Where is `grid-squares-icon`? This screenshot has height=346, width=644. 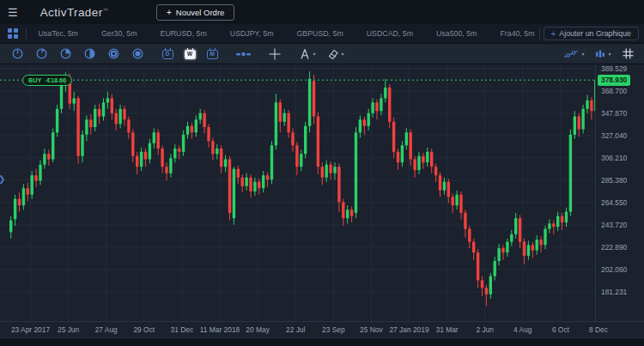 grid-squares-icon is located at coordinates (13, 33).